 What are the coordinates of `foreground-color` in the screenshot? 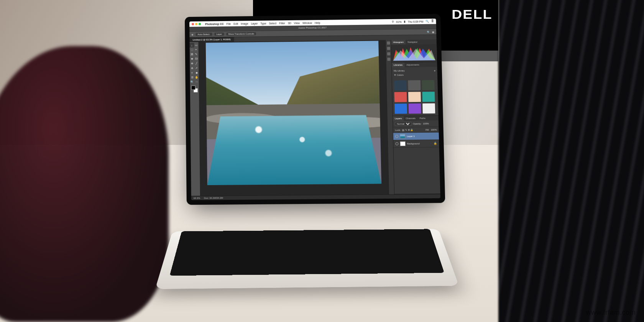 It's located at (193, 87).